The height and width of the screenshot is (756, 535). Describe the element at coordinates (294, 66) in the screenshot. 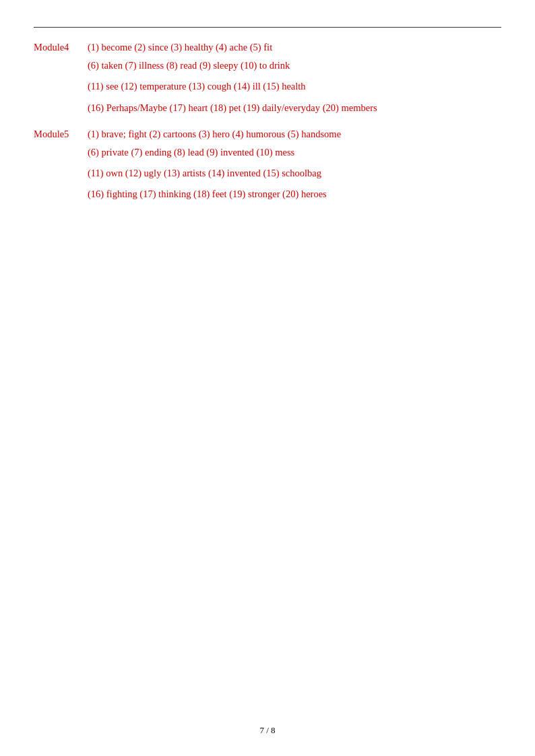

I see `module4-row-2: (6) taken (7) illness (8) read (9) sleep…` at that location.